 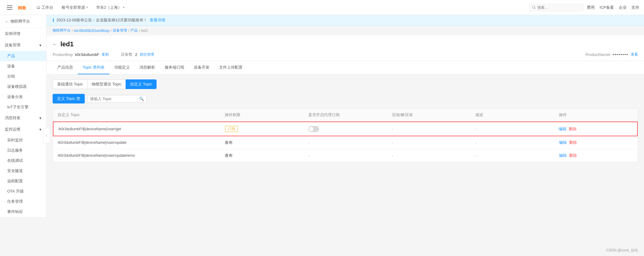 I want to click on device-mgmt-collapse-icon: ▾, so click(x=40, y=45).